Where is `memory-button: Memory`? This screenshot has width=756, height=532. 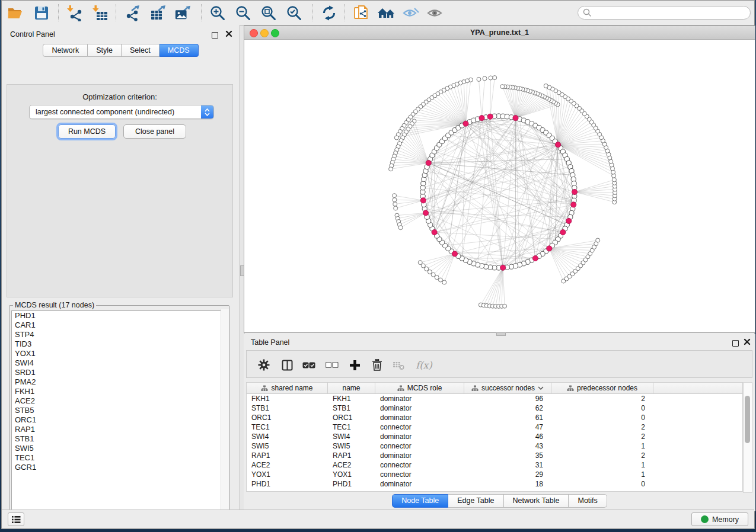
memory-button: Memory is located at coordinates (720, 519).